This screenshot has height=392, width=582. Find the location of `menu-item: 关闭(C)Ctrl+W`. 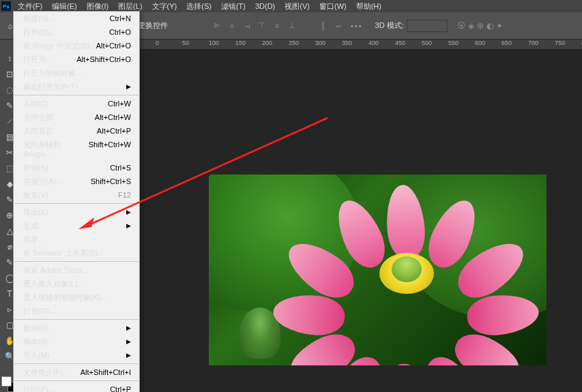

menu-item: 关闭(C)Ctrl+W is located at coordinates (76, 104).